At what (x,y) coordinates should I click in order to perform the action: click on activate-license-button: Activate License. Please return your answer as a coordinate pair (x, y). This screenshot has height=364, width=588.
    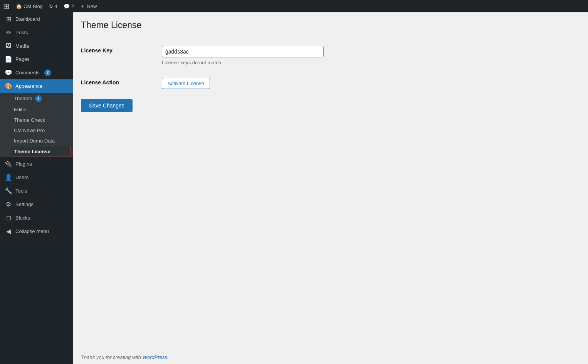
    Looking at the image, I should click on (186, 83).